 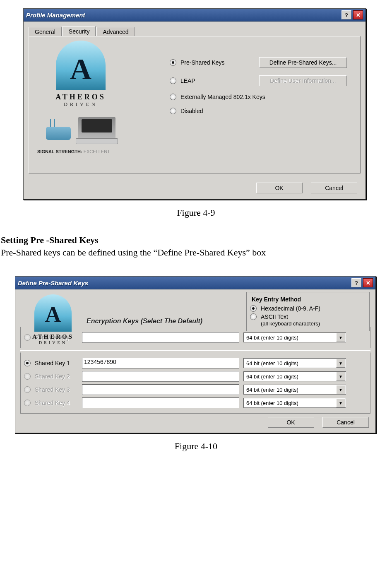 I want to click on section-heading: Setting Pre -Shared Keys, so click(x=196, y=240).